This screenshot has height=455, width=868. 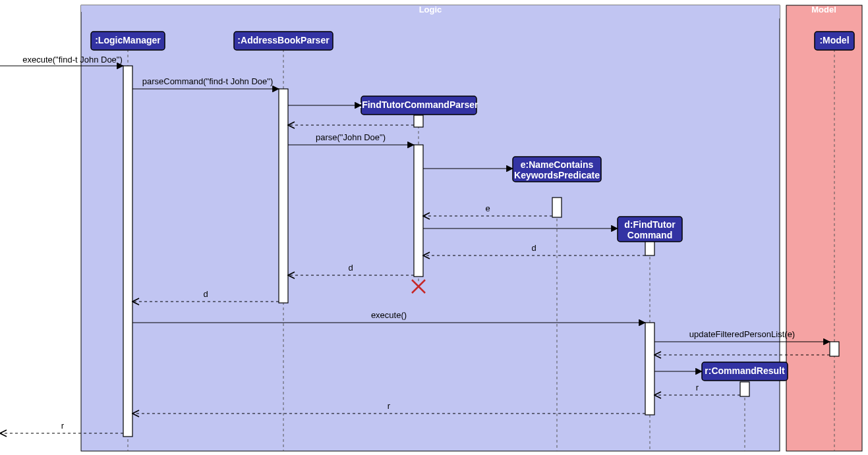 What do you see at coordinates (488, 208) in the screenshot?
I see `msg-return-e-label: e` at bounding box center [488, 208].